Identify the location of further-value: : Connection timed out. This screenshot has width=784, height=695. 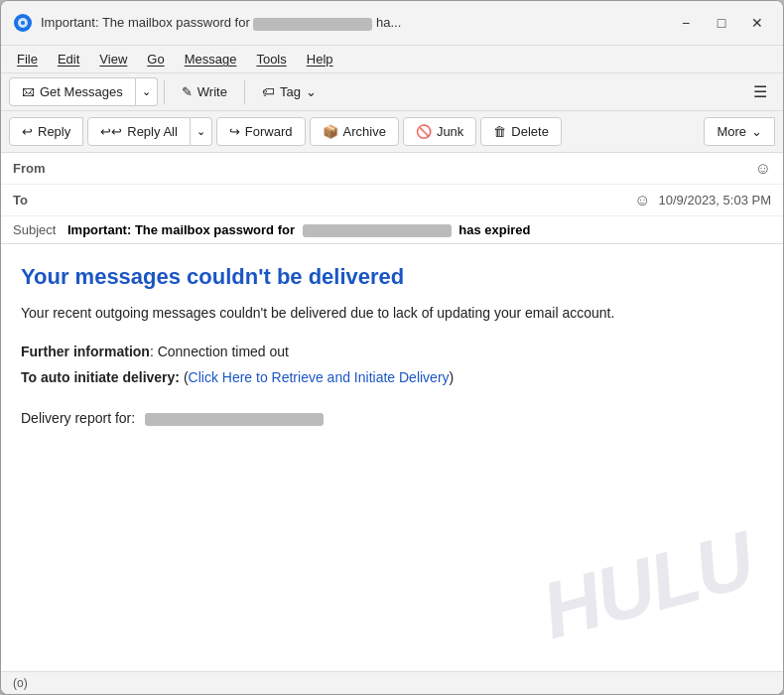
(219, 351).